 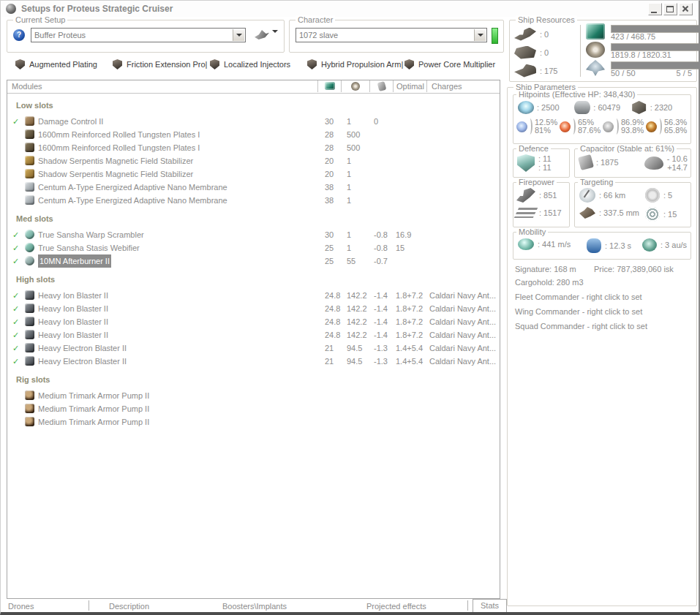 What do you see at coordinates (19, 35) in the screenshot?
I see `help-icon: ?` at bounding box center [19, 35].